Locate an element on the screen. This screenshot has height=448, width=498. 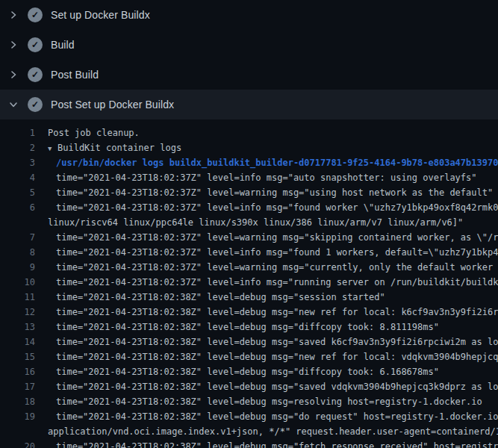
log-line-text: ▼BuildKit container logs is located at coordinates (115, 148).